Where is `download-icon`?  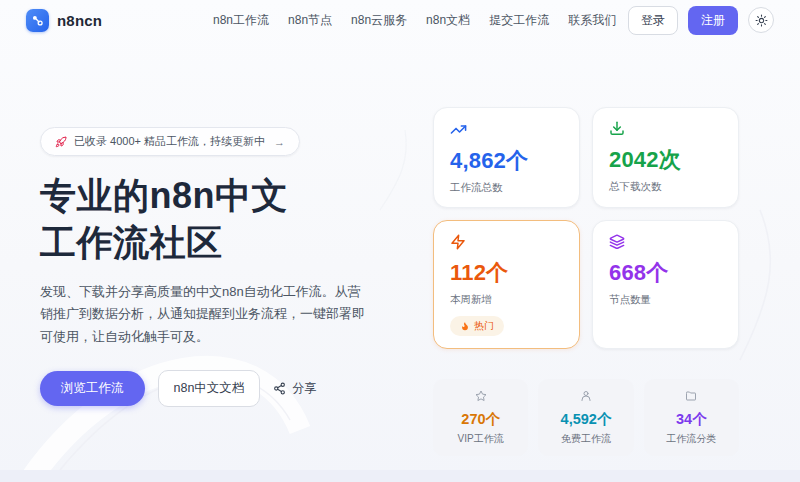 download-icon is located at coordinates (666, 129).